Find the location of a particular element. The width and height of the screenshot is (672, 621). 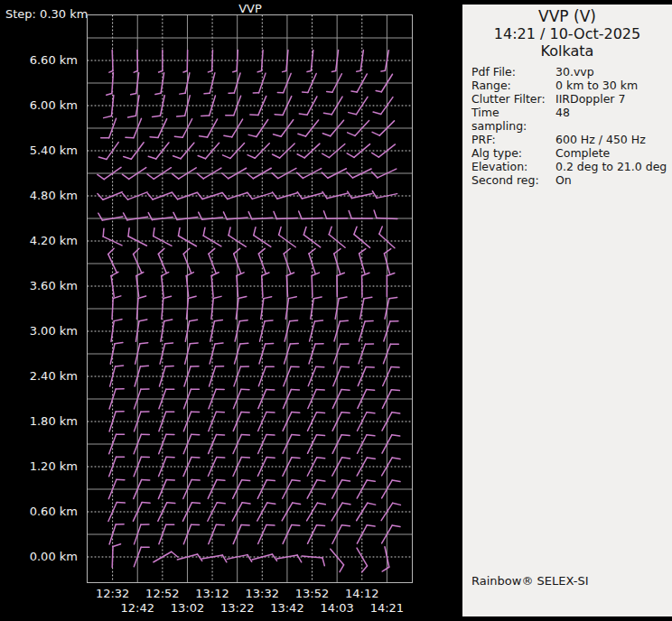

altitude-label: 4.80 km is located at coordinates (54, 195).